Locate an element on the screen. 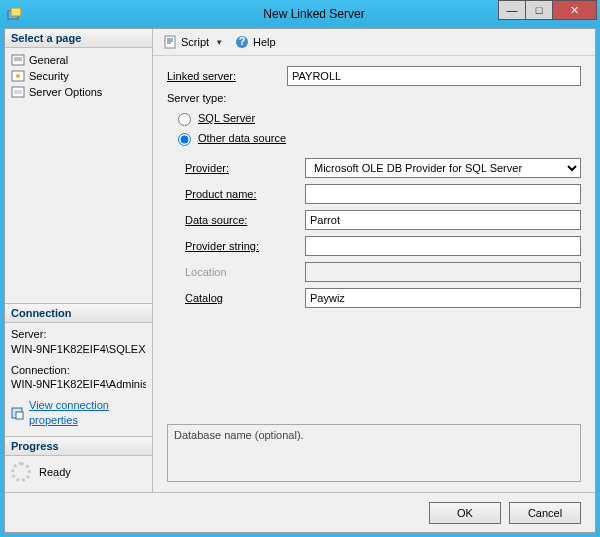 This screenshot has height=537, width=600. properties-icon is located at coordinates (18, 413).